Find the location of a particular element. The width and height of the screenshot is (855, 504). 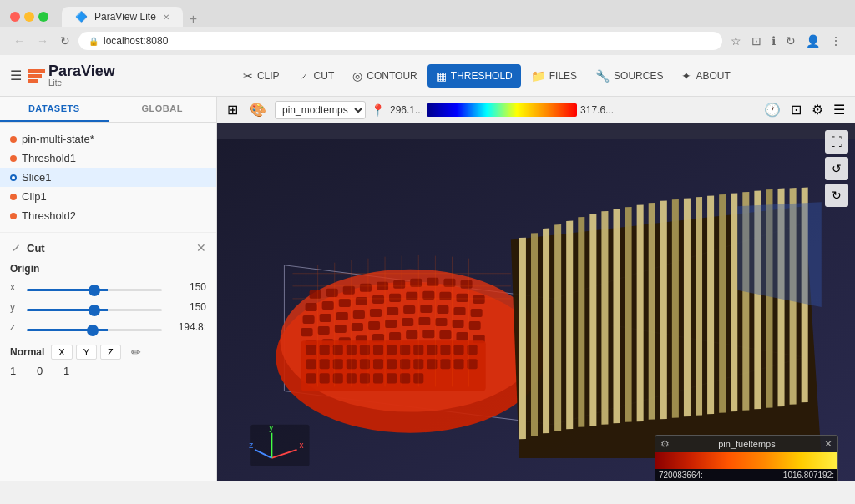

normal-header: Normal X Y Z ✏ is located at coordinates (109, 352).